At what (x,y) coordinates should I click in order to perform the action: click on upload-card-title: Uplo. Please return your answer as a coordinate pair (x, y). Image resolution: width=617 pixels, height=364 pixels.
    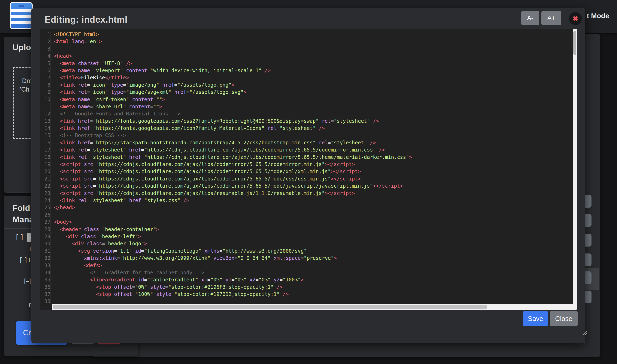
    Looking at the image, I should click on (22, 48).